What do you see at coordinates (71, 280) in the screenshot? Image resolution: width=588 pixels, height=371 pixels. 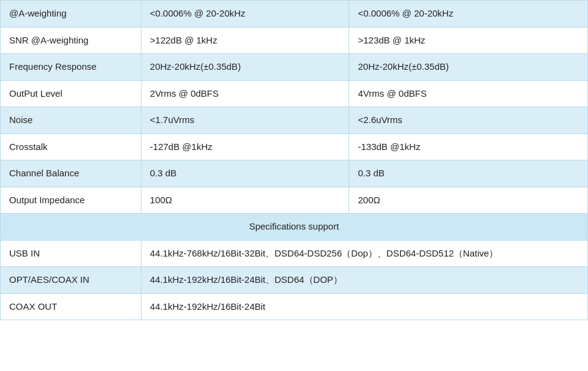 I see `row-label: OPT/AES/COAX IN` at bounding box center [71, 280].